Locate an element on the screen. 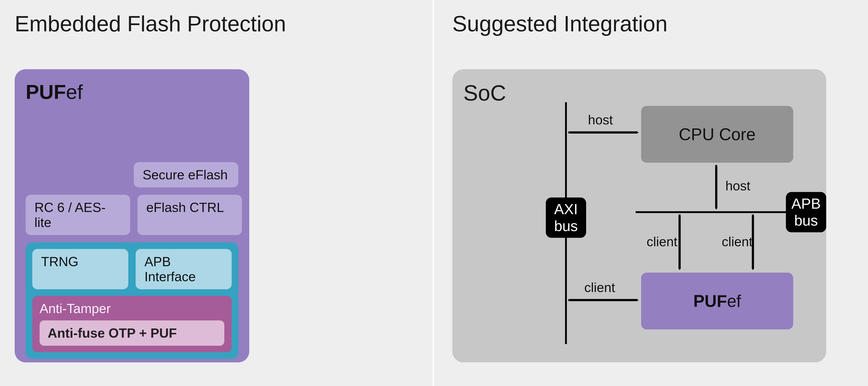 The image size is (868, 386). block-anti-tamper: Anti-Tamper Anti-fuse OTP + PUF is located at coordinates (132, 324).